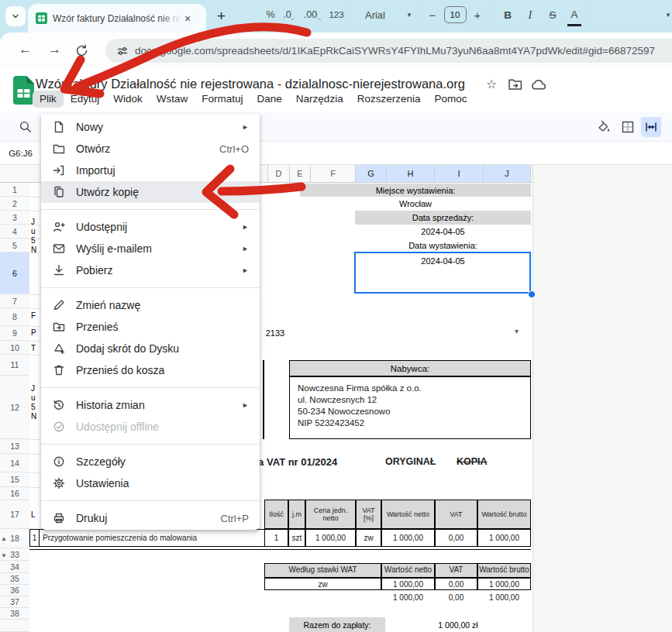 The height and width of the screenshot is (632, 672). I want to click on total-netto: 1 000,00, so click(408, 597).